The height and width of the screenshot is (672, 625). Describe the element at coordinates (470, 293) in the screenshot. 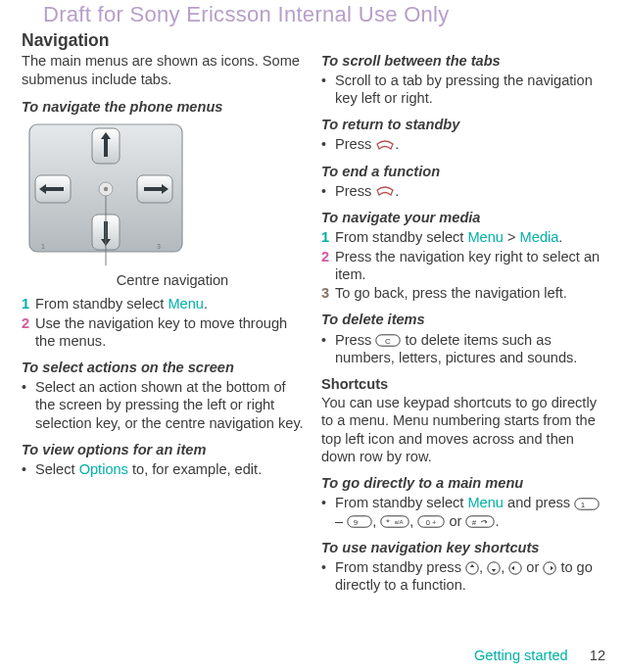

I see `media-step-text-3: To go back, press the navigation left.` at that location.